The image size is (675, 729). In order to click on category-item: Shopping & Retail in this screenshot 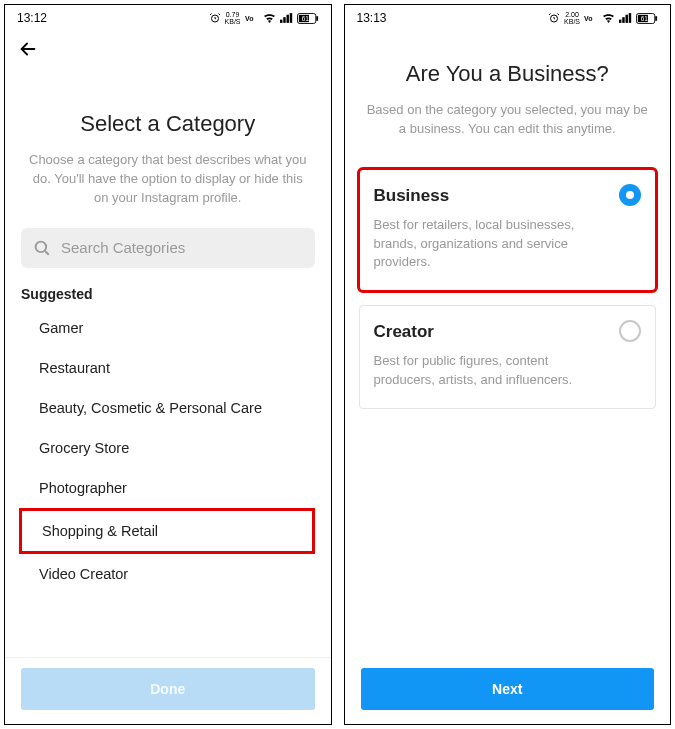, I will do `click(167, 531)`.